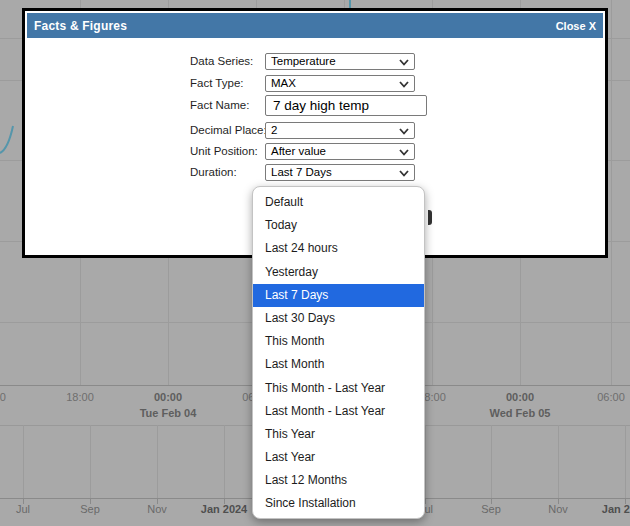 This screenshot has height=526, width=630. Describe the element at coordinates (224, 509) in the screenshot. I see `navigator-month-label: Jan 2024` at that location.